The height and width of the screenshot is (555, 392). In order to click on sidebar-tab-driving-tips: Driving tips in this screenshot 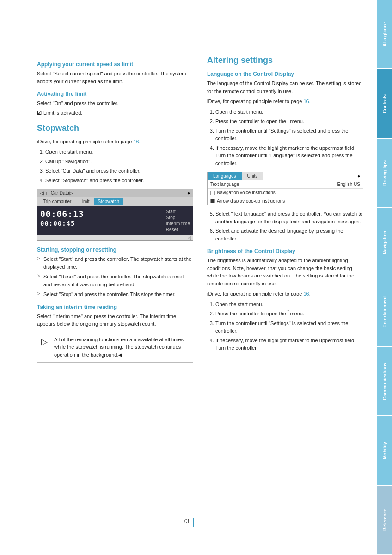, I will do `click(385, 173)`.